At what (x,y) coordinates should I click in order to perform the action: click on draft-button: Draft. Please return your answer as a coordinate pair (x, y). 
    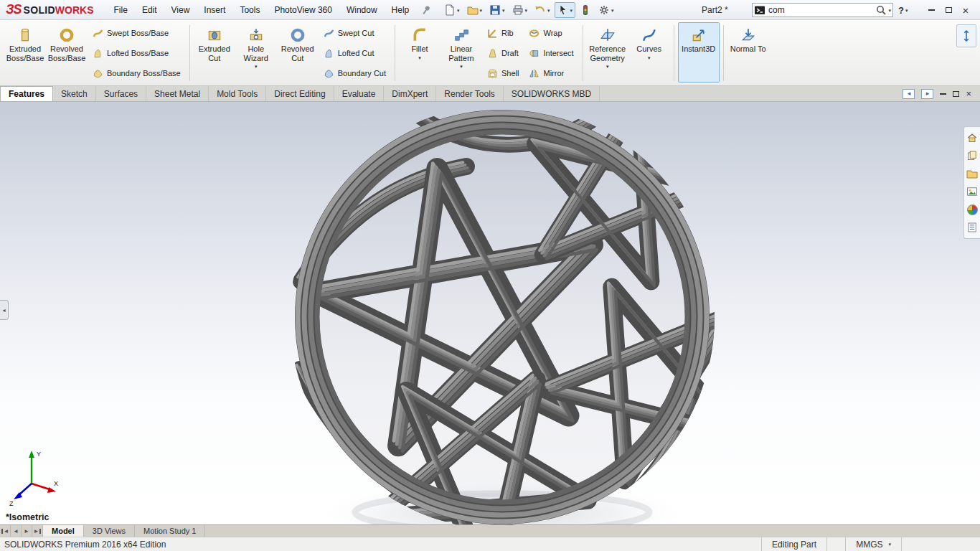
    Looking at the image, I should click on (503, 53).